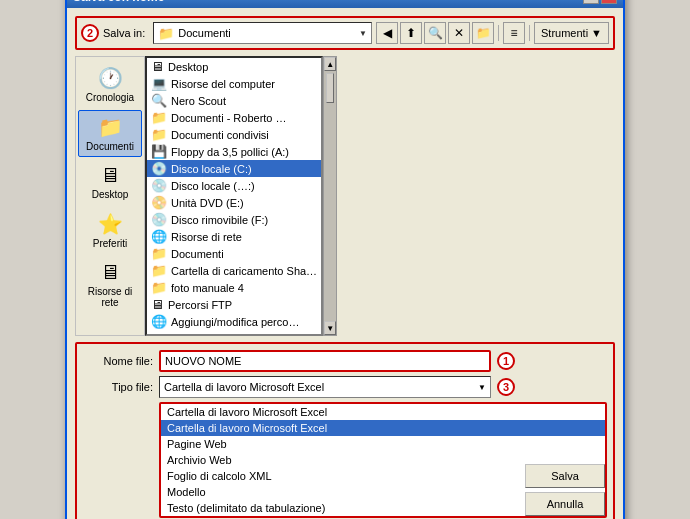 Image resolution: width=690 pixels, height=519 pixels. I want to click on nome-file-row: Nome file: 1, so click(345, 361).